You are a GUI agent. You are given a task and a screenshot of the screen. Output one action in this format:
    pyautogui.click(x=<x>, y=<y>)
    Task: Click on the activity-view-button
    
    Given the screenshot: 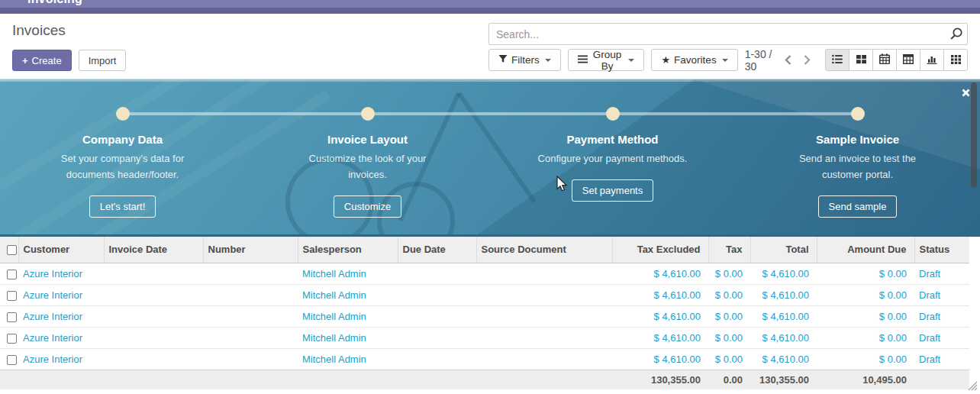 What is the action you would take?
    pyautogui.click(x=956, y=60)
    